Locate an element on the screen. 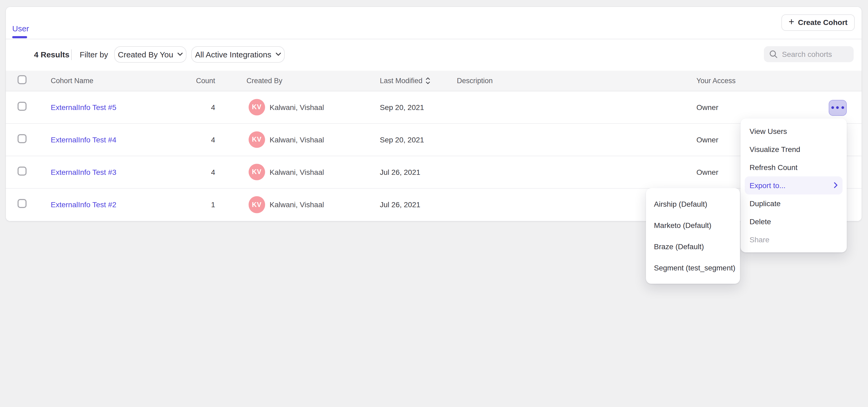 The width and height of the screenshot is (868, 407). table-row: ExternalInfo Test #4 4 KV Kalwani, Visha… is located at coordinates (433, 140).